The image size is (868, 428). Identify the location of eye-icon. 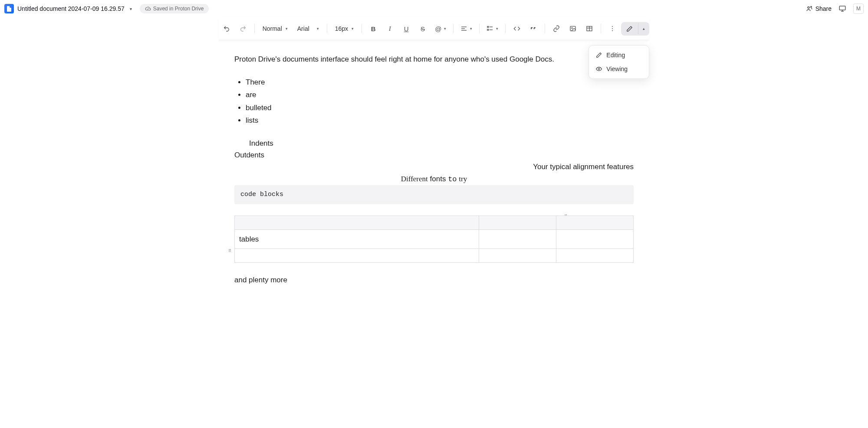
(599, 69).